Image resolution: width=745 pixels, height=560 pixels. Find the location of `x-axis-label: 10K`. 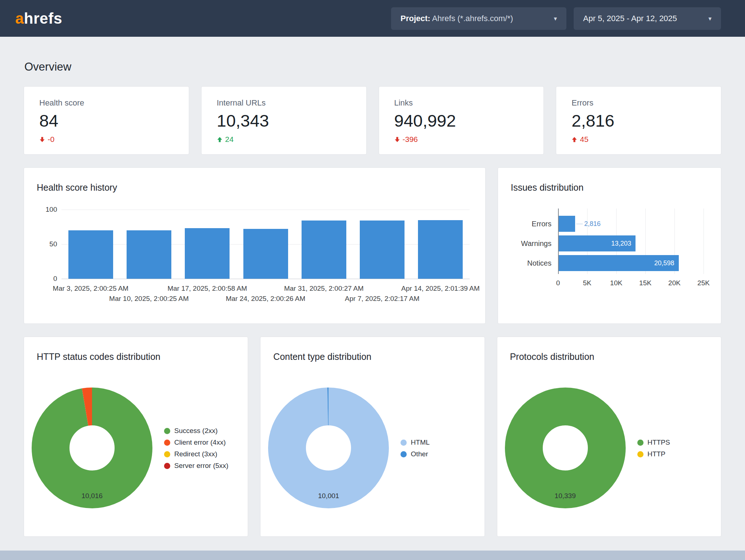

x-axis-label: 10K is located at coordinates (616, 283).